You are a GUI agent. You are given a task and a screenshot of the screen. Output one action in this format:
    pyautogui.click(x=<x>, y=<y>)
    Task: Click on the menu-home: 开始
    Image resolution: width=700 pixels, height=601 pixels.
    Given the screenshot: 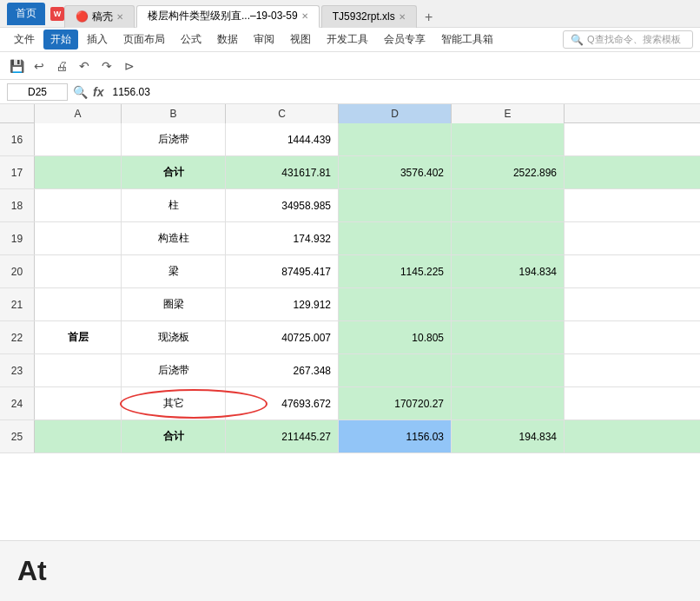 What is the action you would take?
    pyautogui.click(x=61, y=40)
    